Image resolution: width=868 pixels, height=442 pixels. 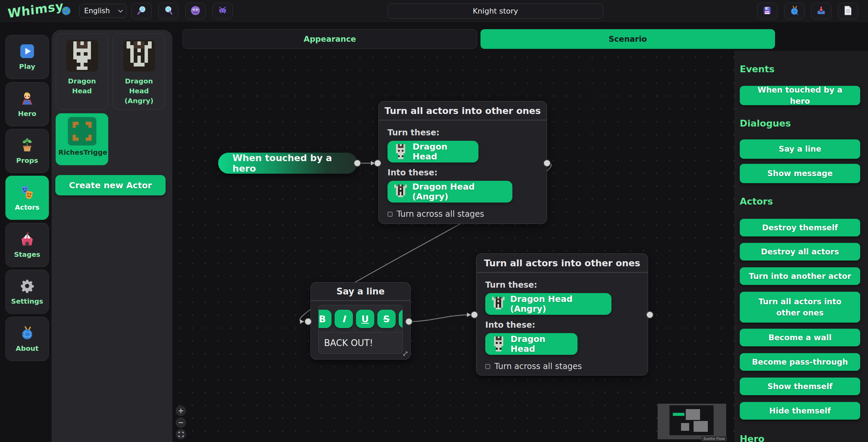 What do you see at coordinates (27, 198) in the screenshot?
I see `sidebar-item-actors: Actors` at bounding box center [27, 198].